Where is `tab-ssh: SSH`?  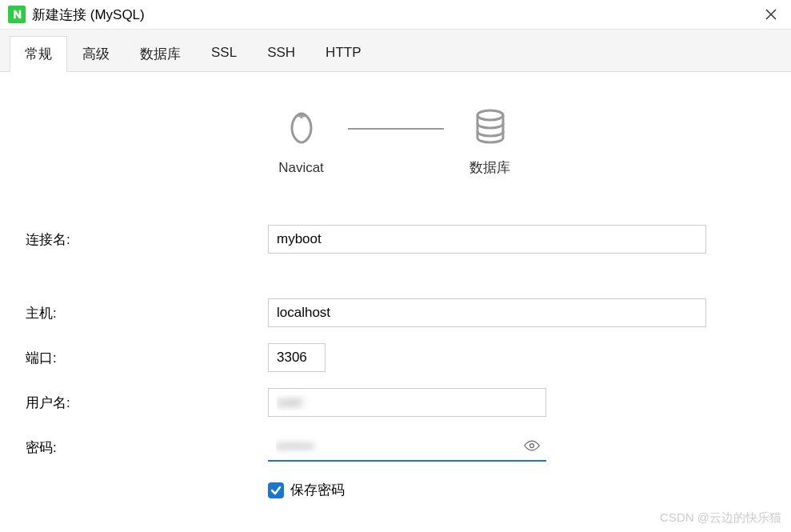 tab-ssh: SSH is located at coordinates (282, 54).